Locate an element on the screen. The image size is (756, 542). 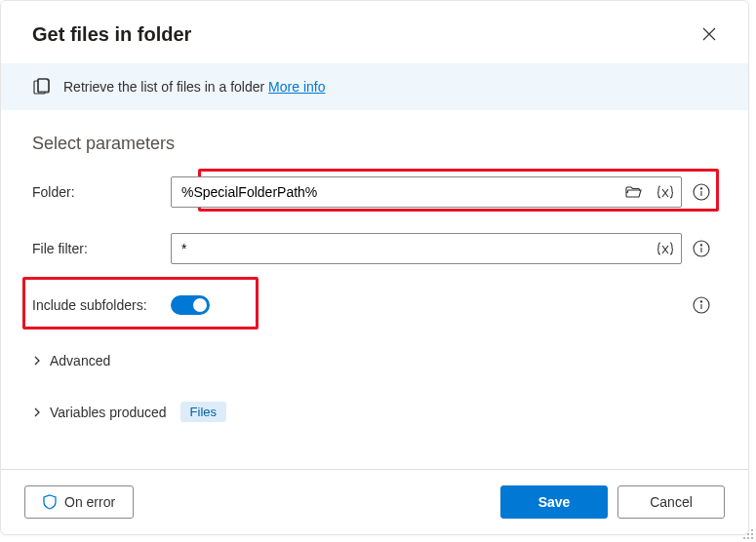
on-error-button: On error is located at coordinates (79, 502).